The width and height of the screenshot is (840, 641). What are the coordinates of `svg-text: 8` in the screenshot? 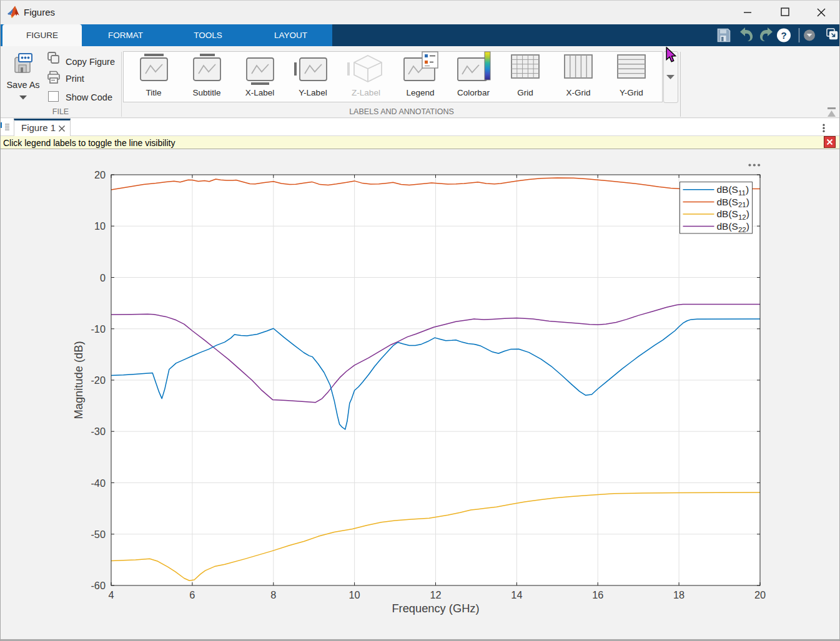 It's located at (274, 595).